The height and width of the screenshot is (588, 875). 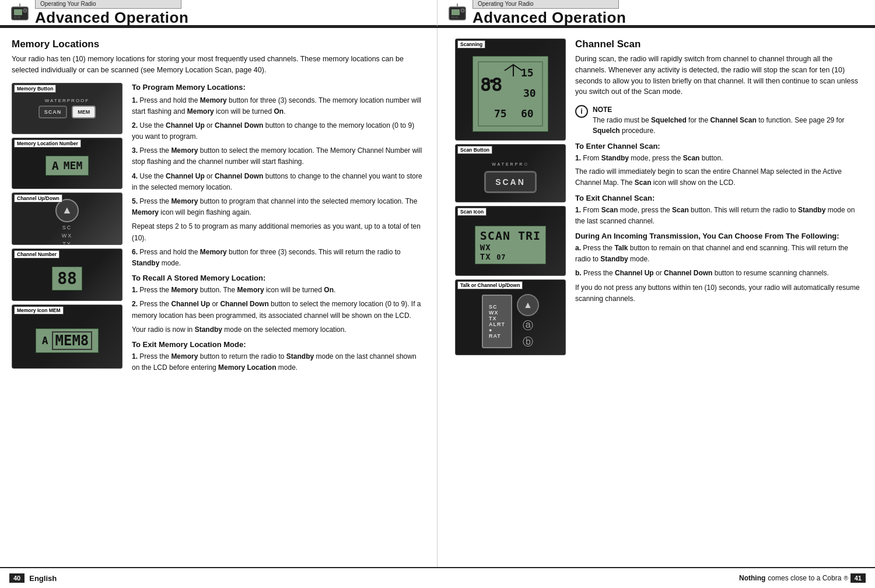 I want to click on step1: 1. Press and hold the Memory button for …, so click(x=279, y=106).